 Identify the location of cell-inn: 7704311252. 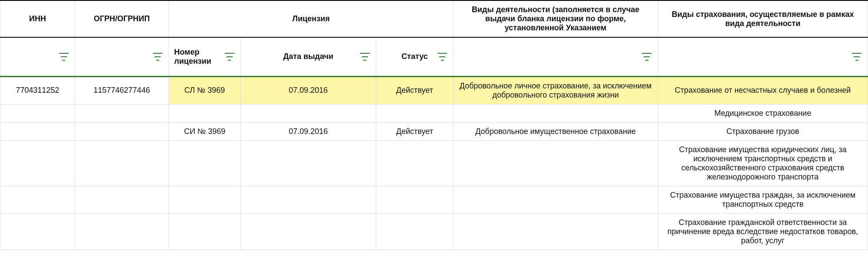
(38, 90).